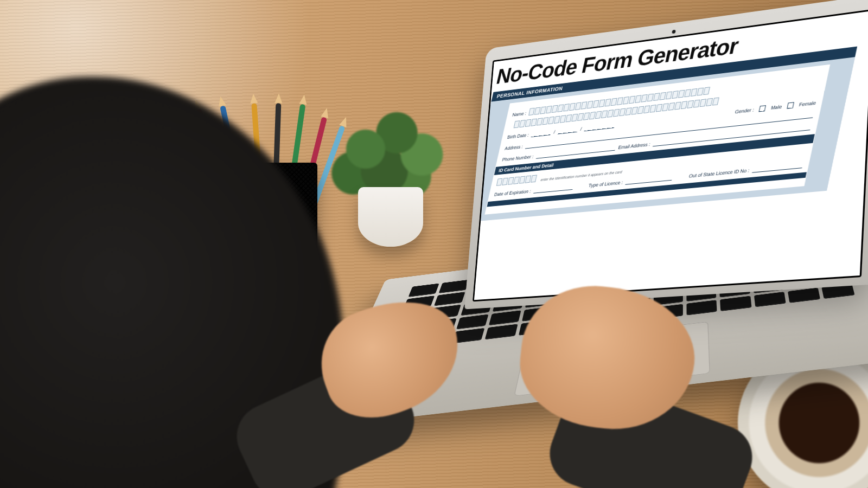 The height and width of the screenshot is (488, 868). I want to click on camera-icon, so click(674, 32).